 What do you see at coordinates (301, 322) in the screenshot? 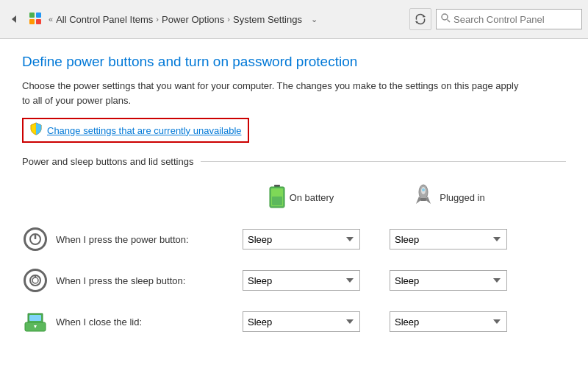
I see `lid-battery-select: Do nothing Sleep Hibernate Shut down Tur…` at bounding box center [301, 322].